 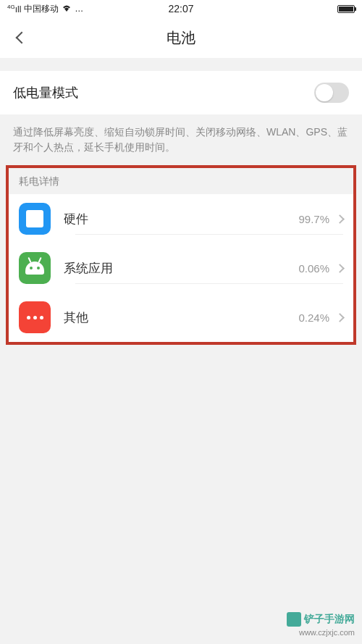 What do you see at coordinates (22, 38) in the screenshot?
I see `back-button` at bounding box center [22, 38].